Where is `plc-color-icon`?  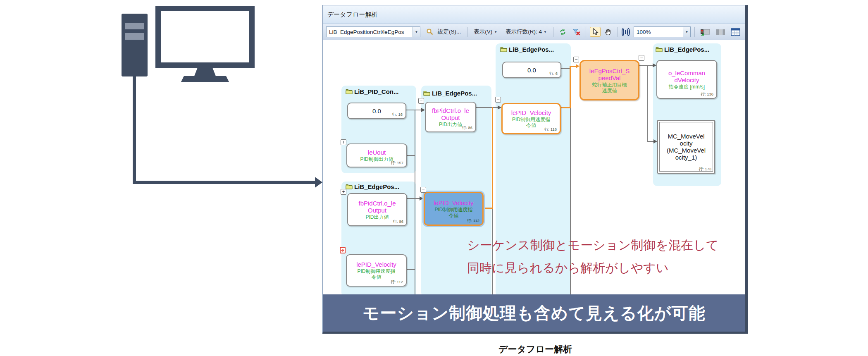
plc-color-icon is located at coordinates (705, 32).